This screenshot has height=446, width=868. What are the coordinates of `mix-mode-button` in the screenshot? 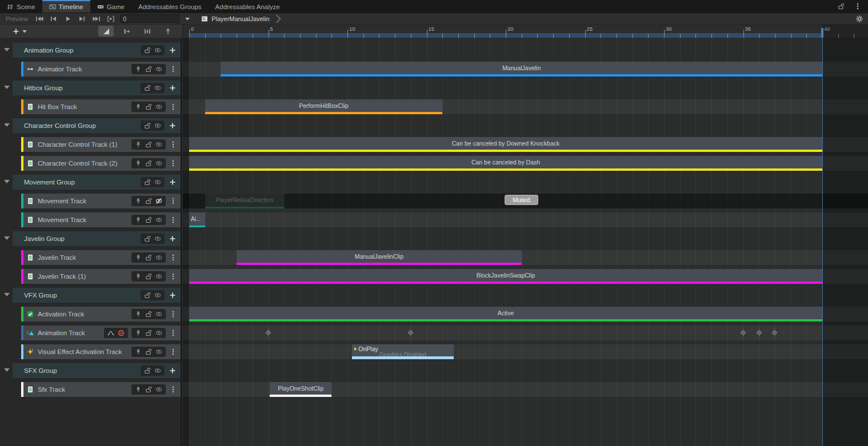 It's located at (106, 31).